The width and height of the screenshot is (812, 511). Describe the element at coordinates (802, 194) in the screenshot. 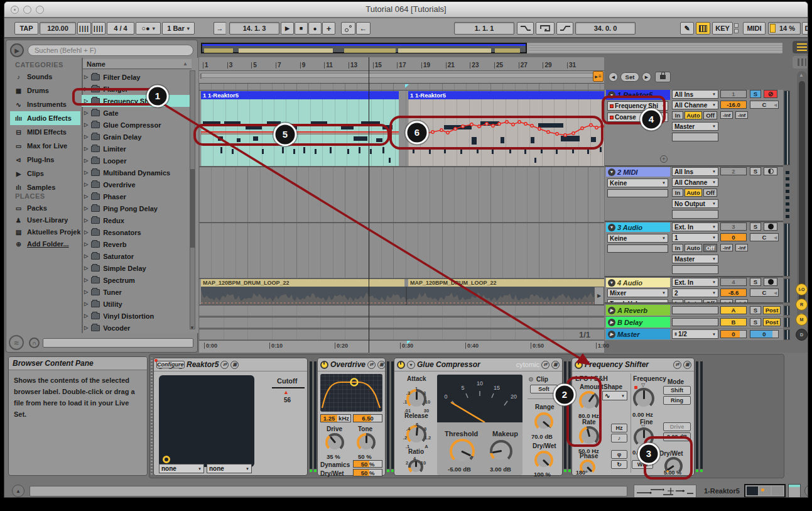

I see `scrollbar-thumb` at that location.